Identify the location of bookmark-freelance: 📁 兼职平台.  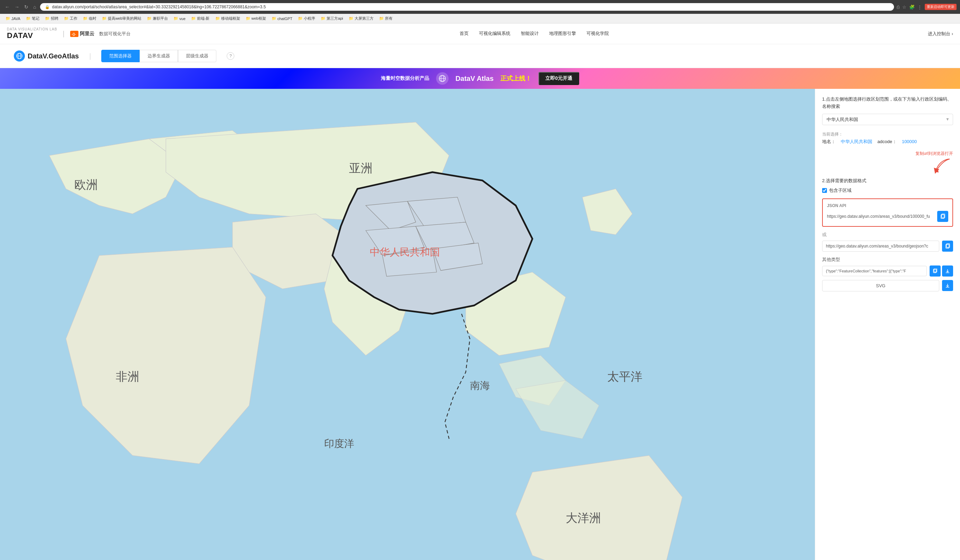
(157, 18).